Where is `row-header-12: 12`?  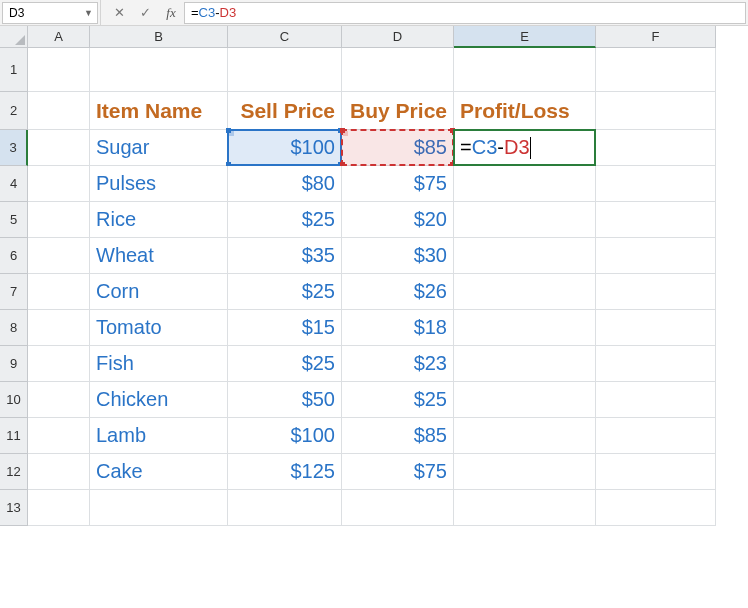
row-header-12: 12 is located at coordinates (14, 472).